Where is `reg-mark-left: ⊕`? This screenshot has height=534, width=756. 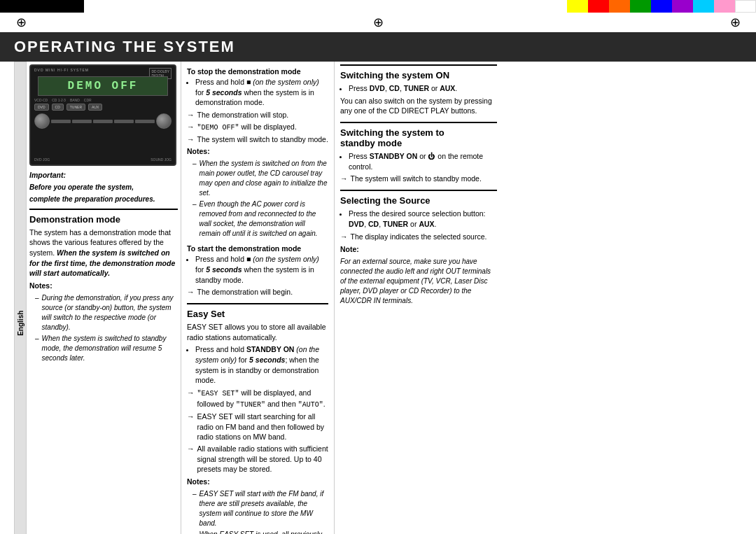 reg-mark-left: ⊕ is located at coordinates (21, 22).